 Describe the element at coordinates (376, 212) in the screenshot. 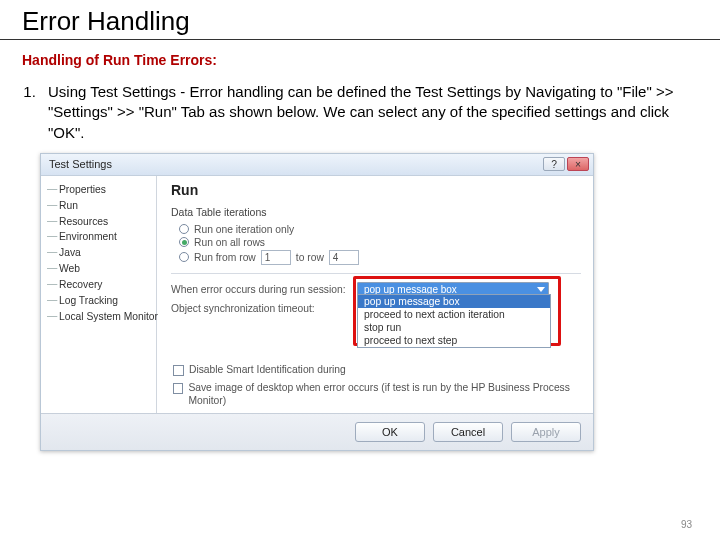

I see `iterations-label: Data Table iterations` at that location.